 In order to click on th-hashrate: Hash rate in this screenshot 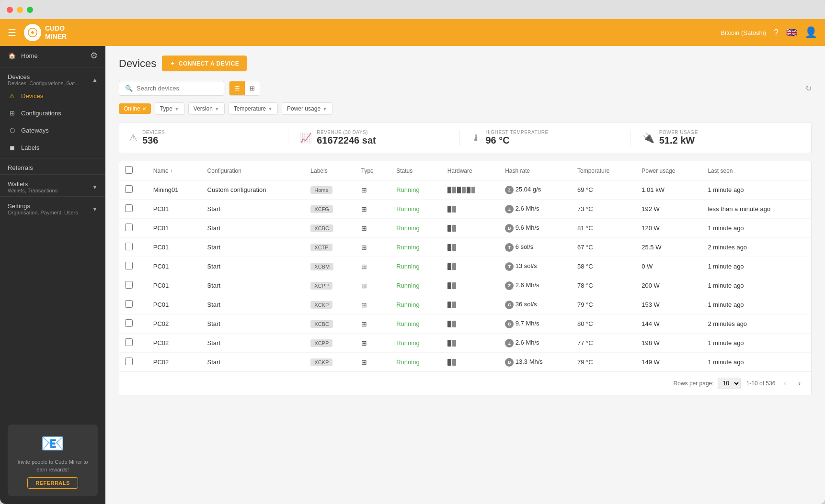, I will do `click(536, 171)`.